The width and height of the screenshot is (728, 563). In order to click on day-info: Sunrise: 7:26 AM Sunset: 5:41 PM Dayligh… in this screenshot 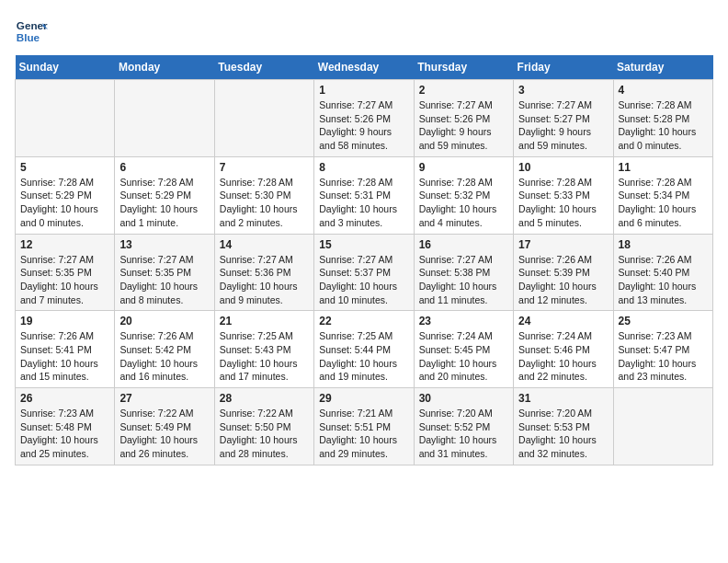, I will do `click(64, 357)`.